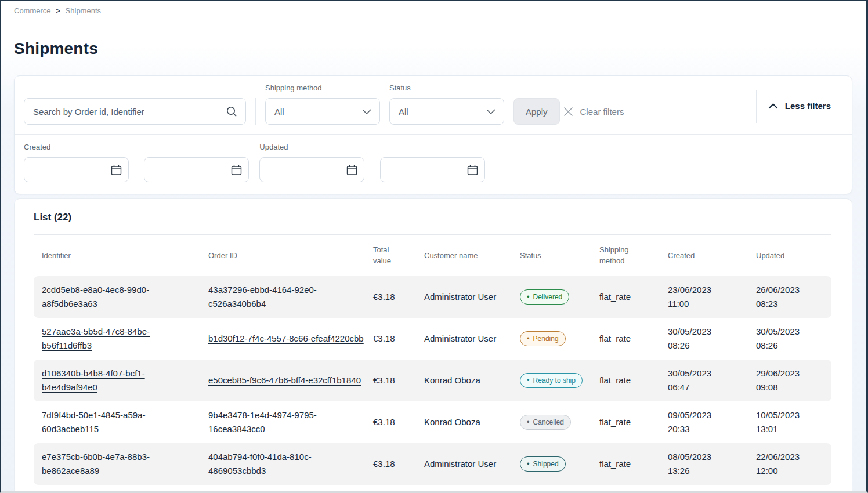 This screenshot has height=493, width=868. What do you see at coordinates (447, 89) in the screenshot?
I see `status-label: Status` at bounding box center [447, 89].